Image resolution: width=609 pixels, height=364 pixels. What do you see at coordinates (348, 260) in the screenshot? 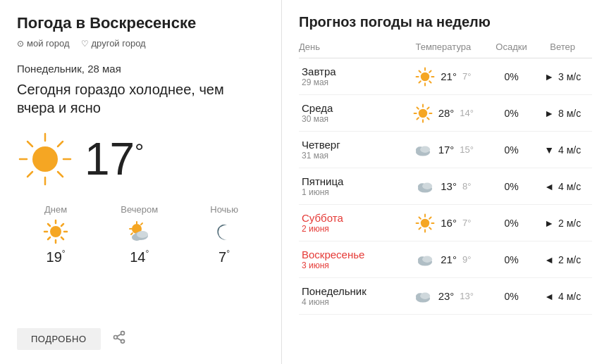
I see `day-name-cell: Воскресенье 3 июня` at bounding box center [348, 260].